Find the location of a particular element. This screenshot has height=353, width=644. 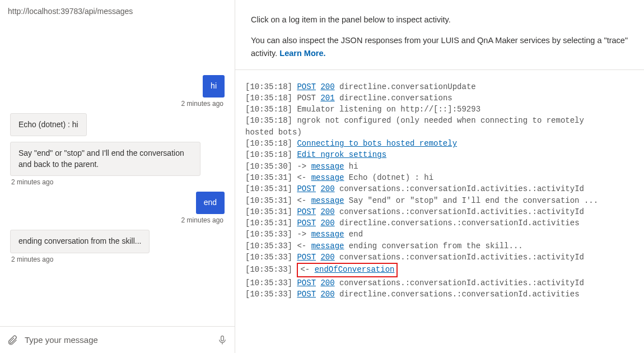

user-message-bubble: hi is located at coordinates (214, 86).